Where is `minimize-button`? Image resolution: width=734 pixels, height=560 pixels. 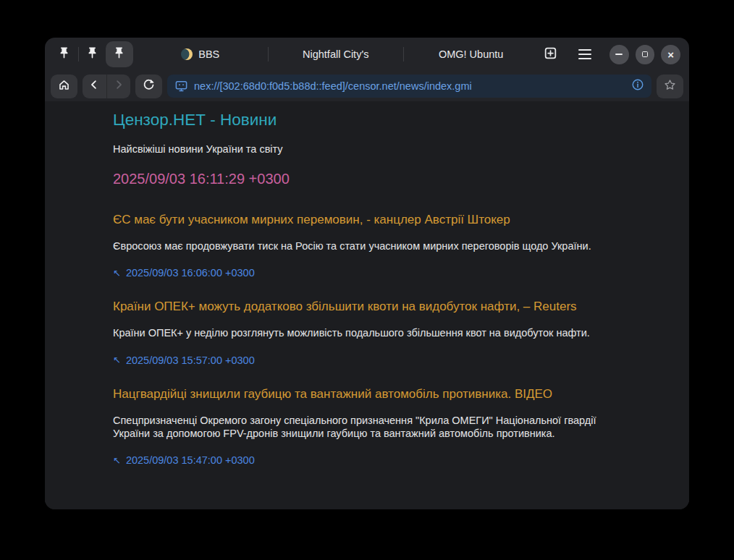 minimize-button is located at coordinates (620, 55).